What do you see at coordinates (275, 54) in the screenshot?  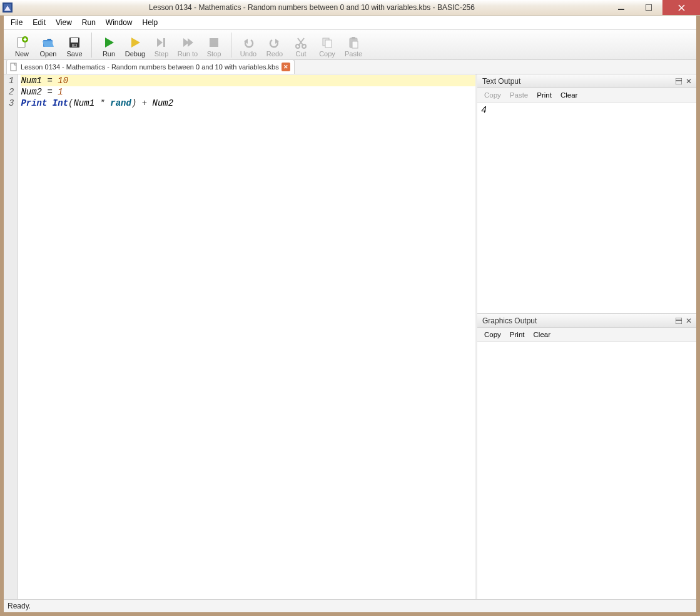 I see `redo-label: Redo` at bounding box center [275, 54].